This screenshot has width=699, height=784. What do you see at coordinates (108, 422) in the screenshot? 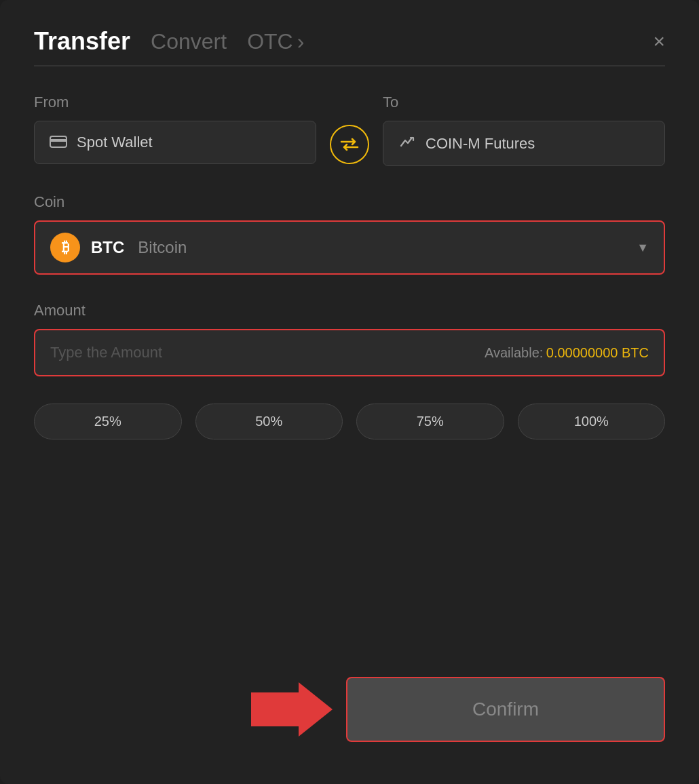
I see `pct-25-button: 25%` at bounding box center [108, 422].